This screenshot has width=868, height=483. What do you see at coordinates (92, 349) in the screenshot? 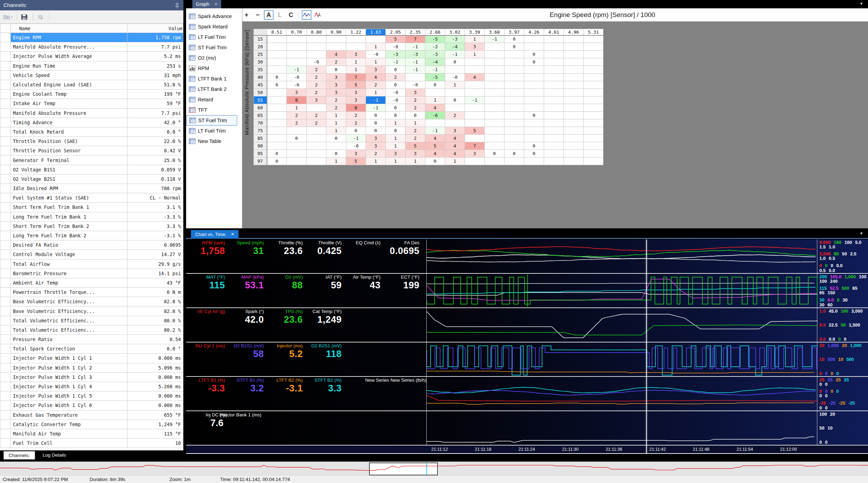
I see `channel-row: Total Spark Correction0.0 °` at bounding box center [92, 349].